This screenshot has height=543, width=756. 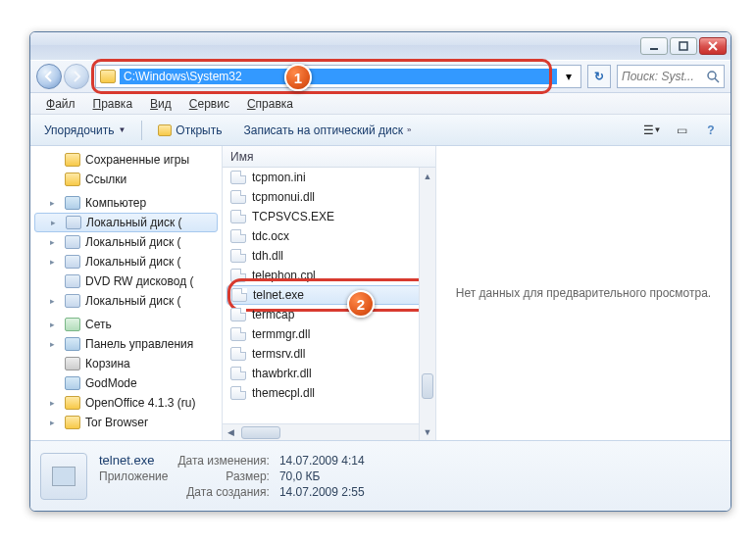 What do you see at coordinates (329, 256) in the screenshot?
I see `file-item: tdh.dll` at bounding box center [329, 256].